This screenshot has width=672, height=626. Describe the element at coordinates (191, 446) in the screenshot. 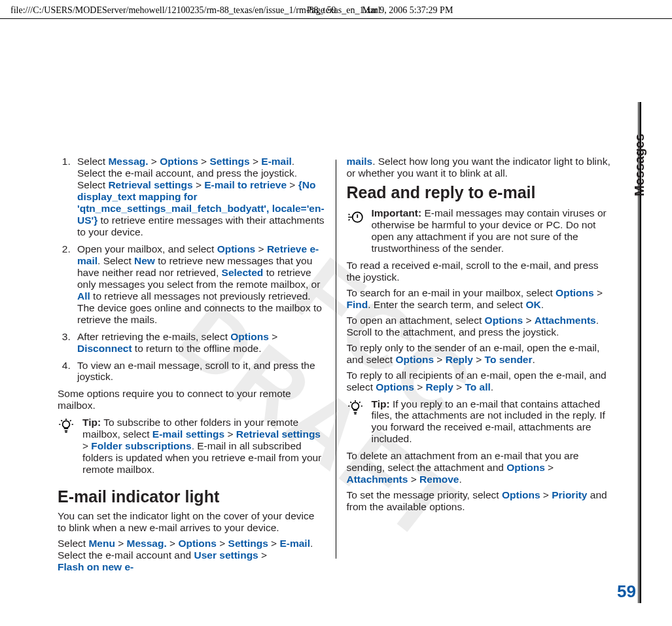

I see `tip-block: Tip: To subscribe to other folders in yo…` at that location.